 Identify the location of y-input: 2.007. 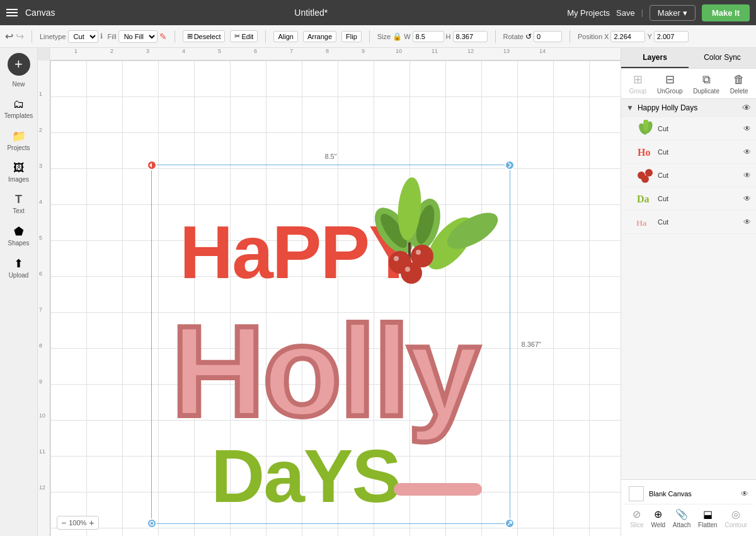
(672, 37).